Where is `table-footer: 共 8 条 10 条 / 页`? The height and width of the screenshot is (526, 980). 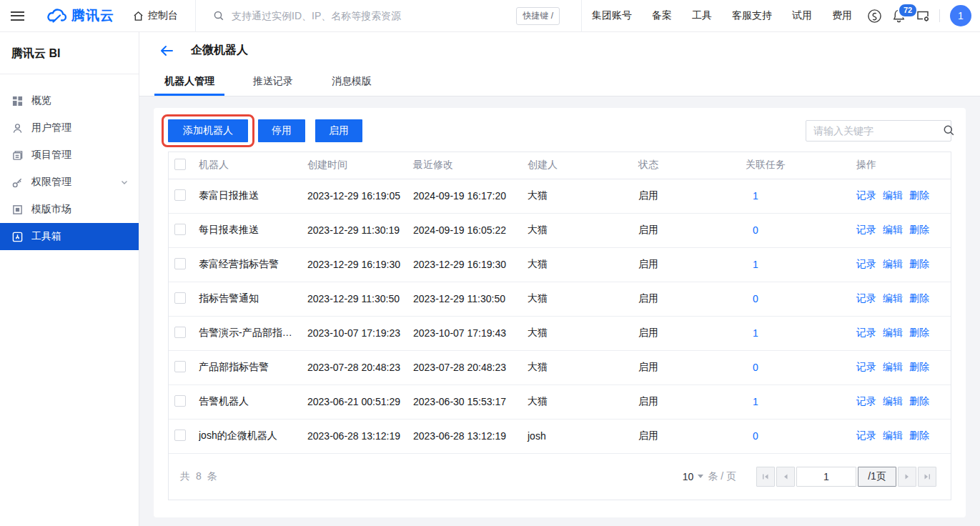
table-footer: 共 8 条 10 条 / 页 is located at coordinates (560, 477).